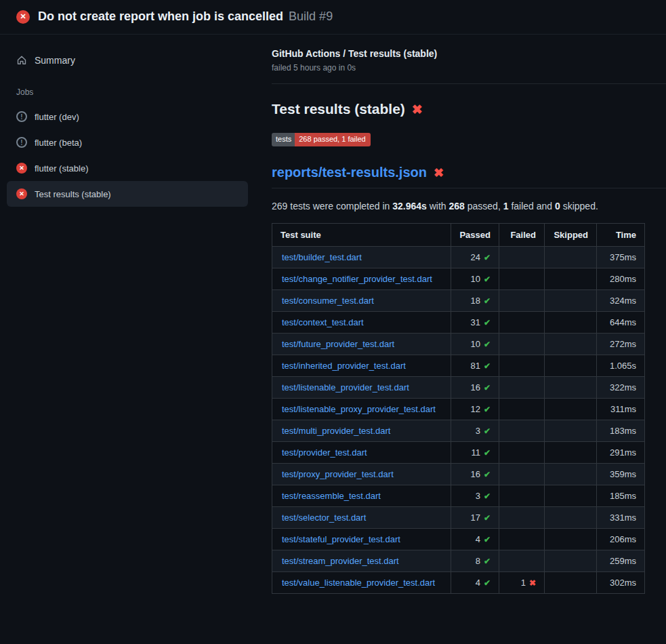 The image size is (666, 644). Describe the element at coordinates (621, 496) in the screenshot. I see `time-cell: 185ms` at that location.